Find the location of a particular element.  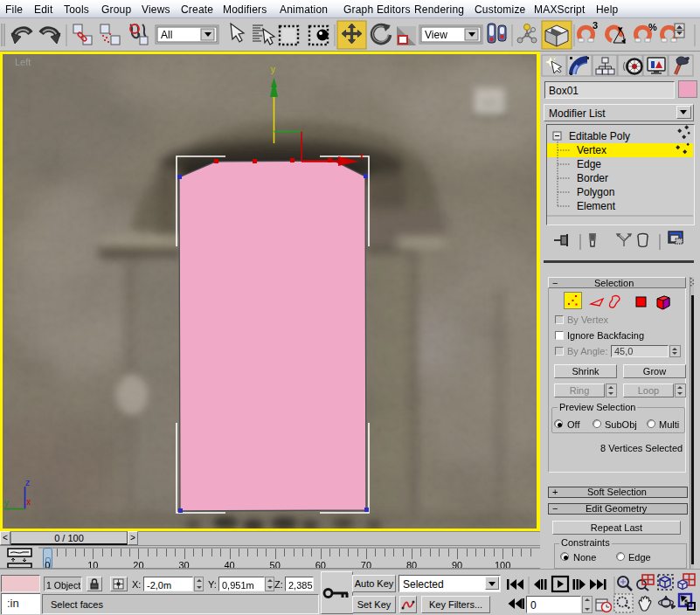

svg-text: Edge is located at coordinates (589, 164).